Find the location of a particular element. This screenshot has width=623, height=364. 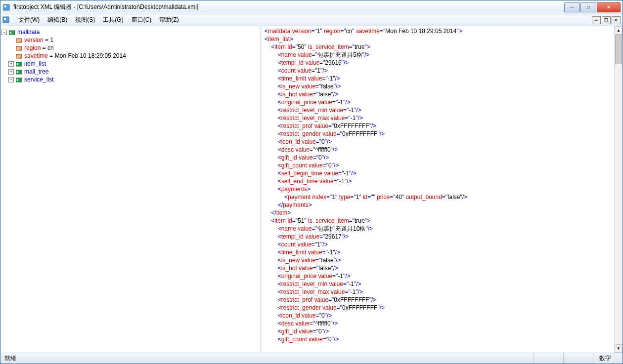

collapse-icon: - is located at coordinates (4, 33).